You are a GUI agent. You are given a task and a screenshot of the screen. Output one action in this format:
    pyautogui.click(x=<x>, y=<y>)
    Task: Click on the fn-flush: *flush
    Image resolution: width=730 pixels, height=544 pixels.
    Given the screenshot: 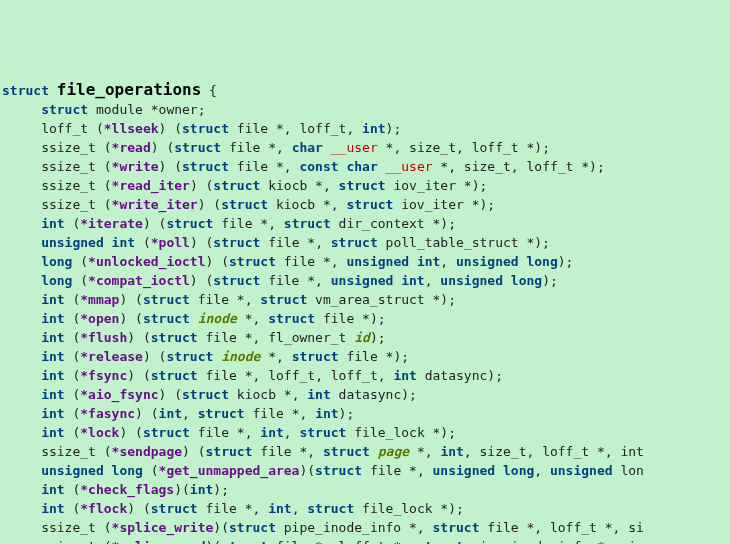 What is the action you would take?
    pyautogui.click(x=104, y=338)
    